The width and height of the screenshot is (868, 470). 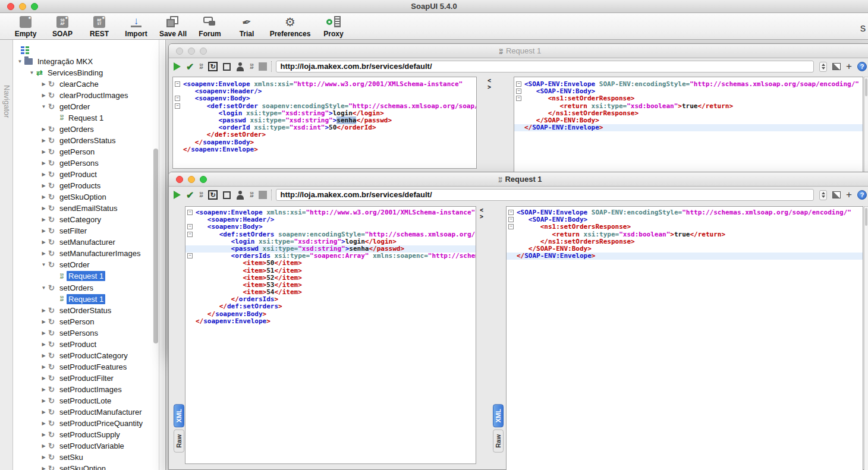 I want to click on tree-item-setproductcategory: ▶↻setProductCategory, so click(x=85, y=355).